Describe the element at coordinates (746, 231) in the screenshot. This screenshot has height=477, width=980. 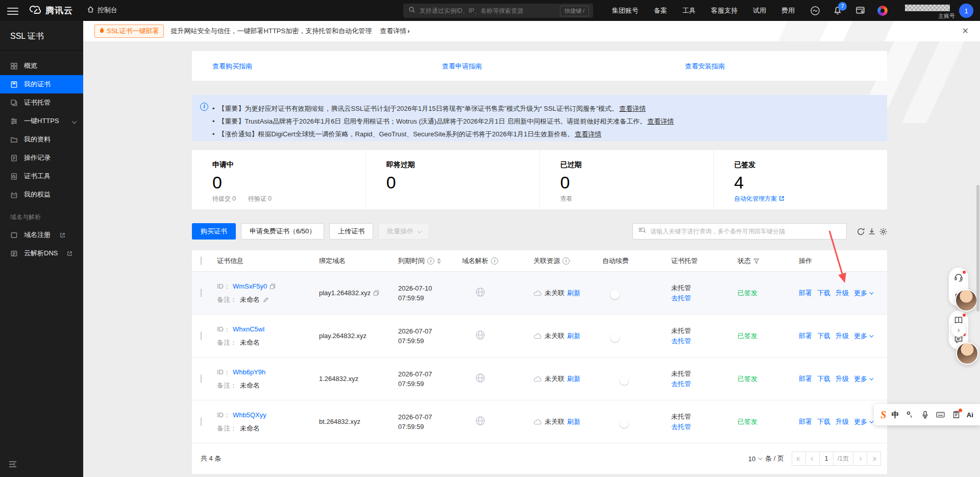
I see `cert-search-input` at that location.